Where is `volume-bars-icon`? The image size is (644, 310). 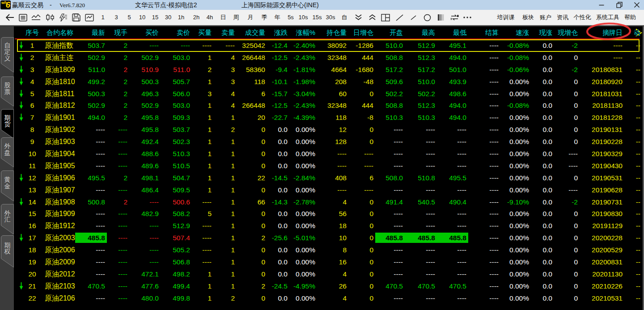
volume-bars-icon is located at coordinates (441, 17).